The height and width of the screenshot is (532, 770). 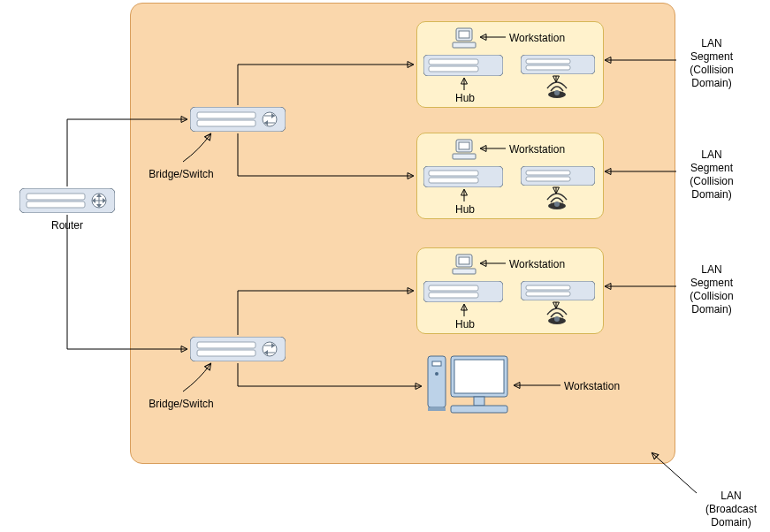 I want to click on standalone-workstation-icon, so click(x=468, y=385).